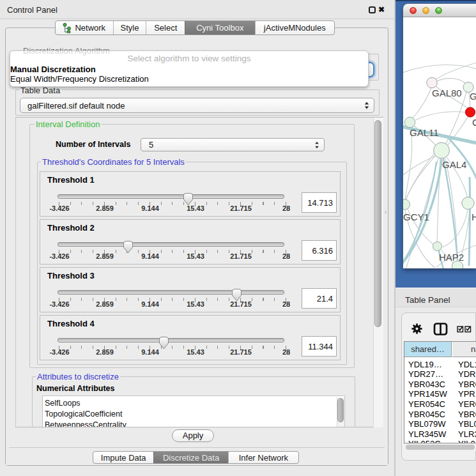 The height and width of the screenshot is (476, 476). Describe the element at coordinates (454, 165) in the screenshot. I see `svg-text: GAL4` at that location.